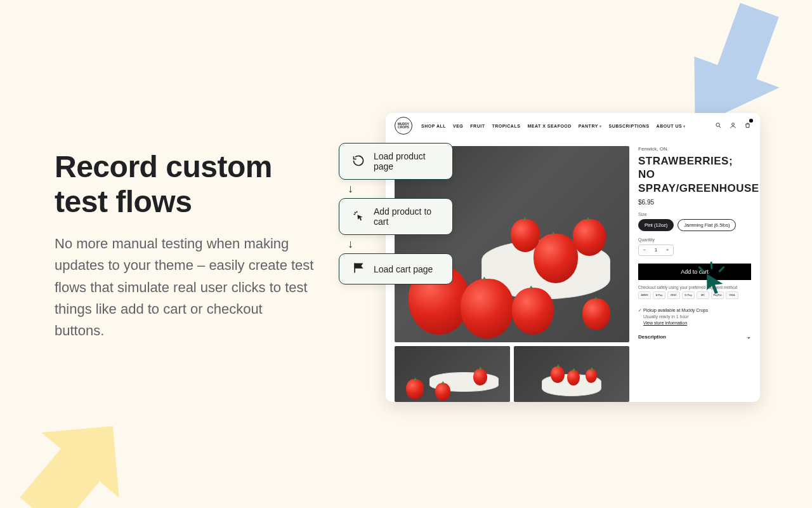 Image resolution: width=812 pixels, height=508 pixels. What do you see at coordinates (656, 250) in the screenshot?
I see `quantity-value: 1` at bounding box center [656, 250].